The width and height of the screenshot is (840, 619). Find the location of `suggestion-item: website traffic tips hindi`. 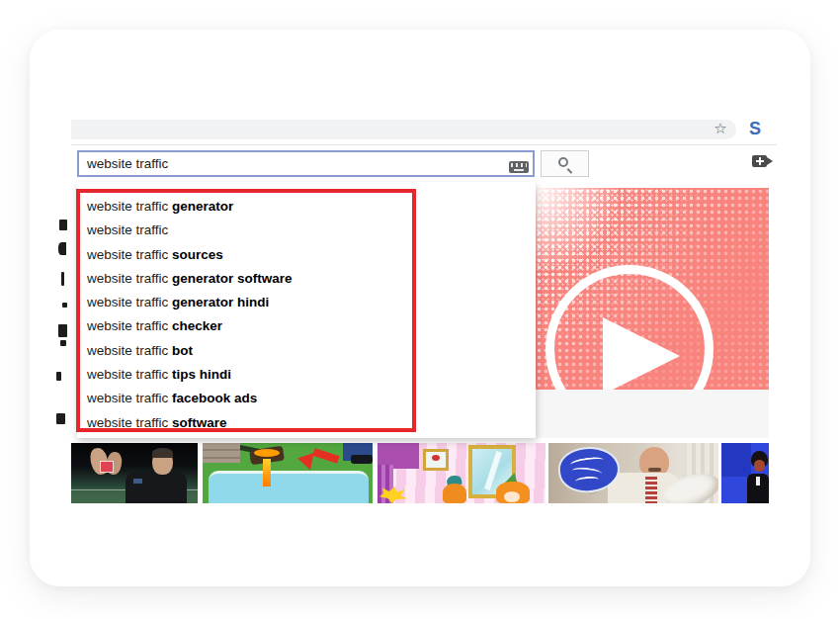

suggestion-item: website traffic tips hindi is located at coordinates (306, 375).